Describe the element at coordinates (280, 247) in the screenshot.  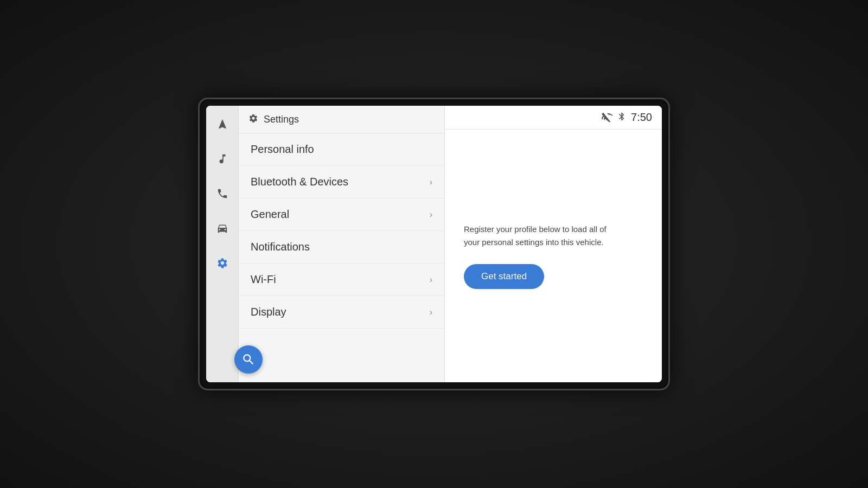
I see `notifications-label: Notifications` at that location.